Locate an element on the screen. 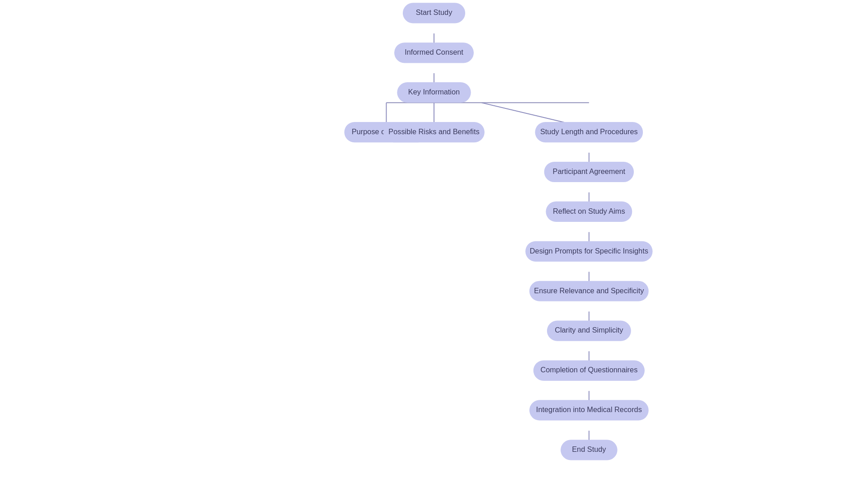  node-design-prompts-label: Design Prompts for Specific Insights is located at coordinates (589, 251).